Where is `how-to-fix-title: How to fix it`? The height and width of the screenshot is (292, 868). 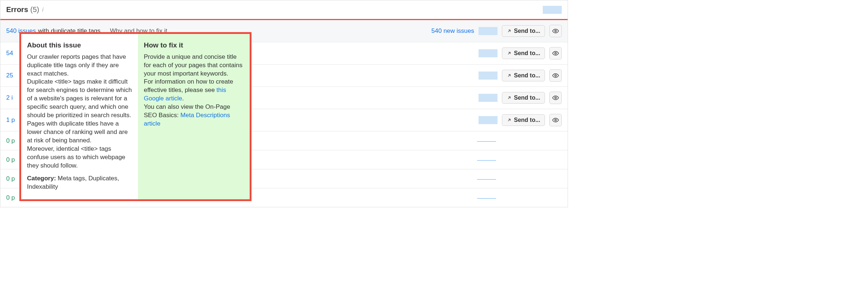
how-to-fix-title: How to fix it is located at coordinates (194, 45).